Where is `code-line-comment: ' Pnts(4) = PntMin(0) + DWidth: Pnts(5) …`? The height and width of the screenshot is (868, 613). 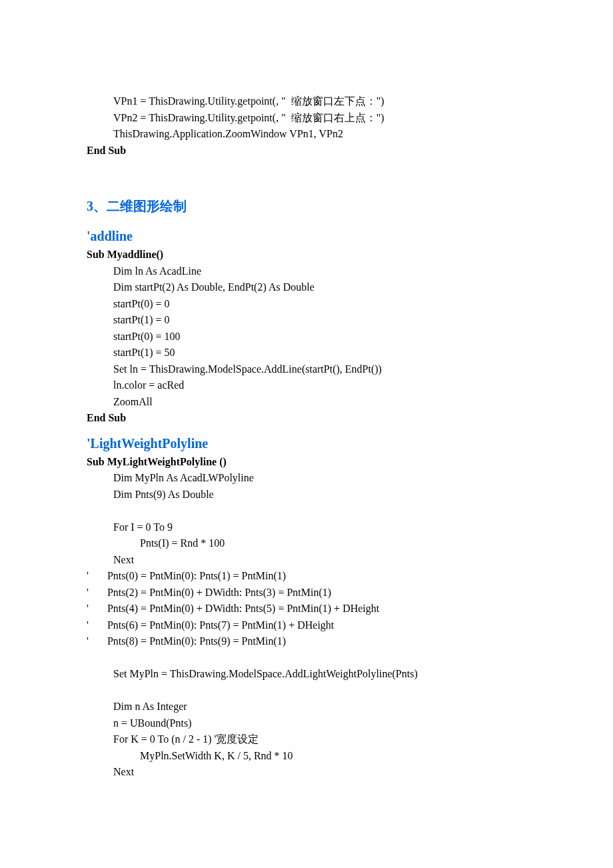
code-line-comment: ' Pnts(4) = PntMin(0) + DWidth: Pnts(5) … is located at coordinates (306, 609).